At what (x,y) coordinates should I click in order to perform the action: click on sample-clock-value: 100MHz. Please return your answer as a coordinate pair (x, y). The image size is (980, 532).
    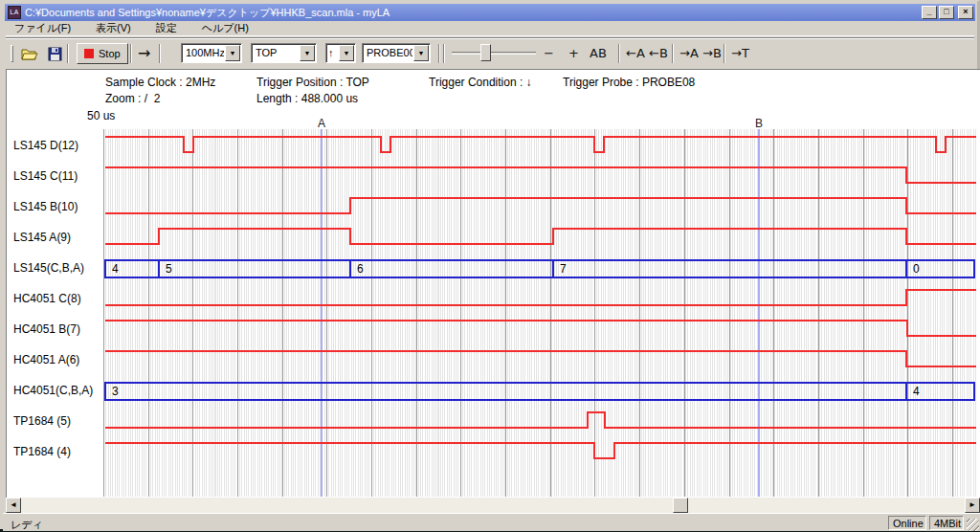
    Looking at the image, I should click on (203, 54).